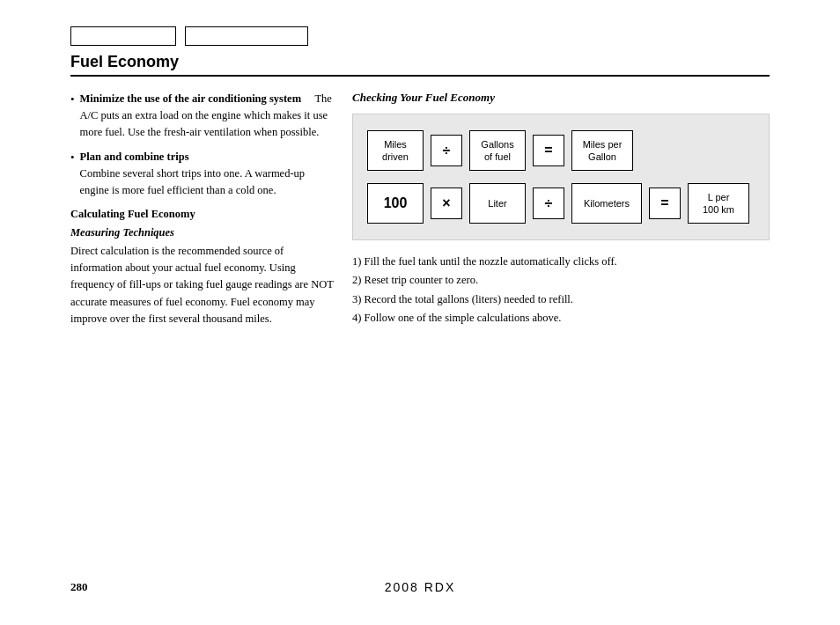  I want to click on instruction-4: 4) Follow one of the simple calculations…, so click(561, 319).